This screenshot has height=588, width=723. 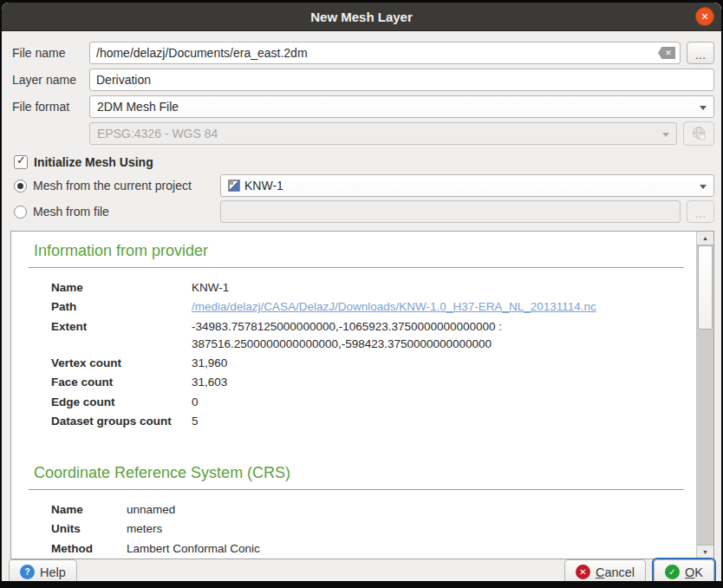 What do you see at coordinates (434, 336) in the screenshot?
I see `row-value: -34983.7578125000000000,-1065923.3750000…` at bounding box center [434, 336].